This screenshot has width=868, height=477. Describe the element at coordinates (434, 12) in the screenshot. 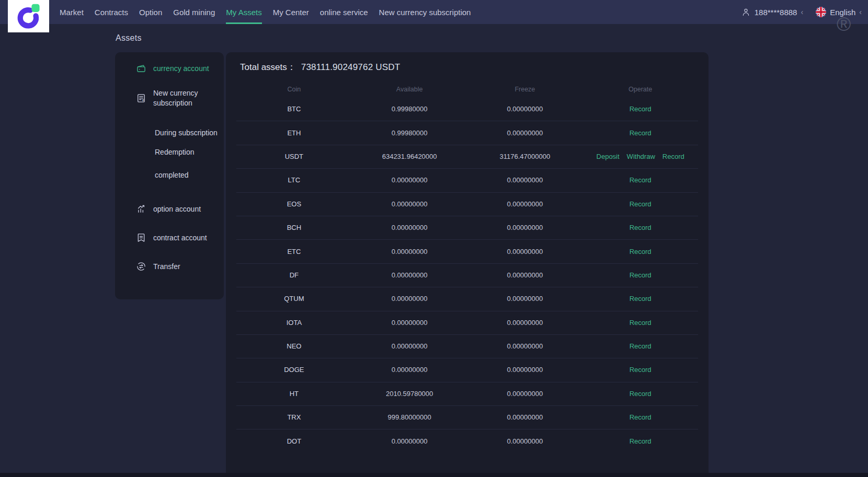

I see `top-nav: MarketContractsOptionGold miningMy Asset…` at that location.